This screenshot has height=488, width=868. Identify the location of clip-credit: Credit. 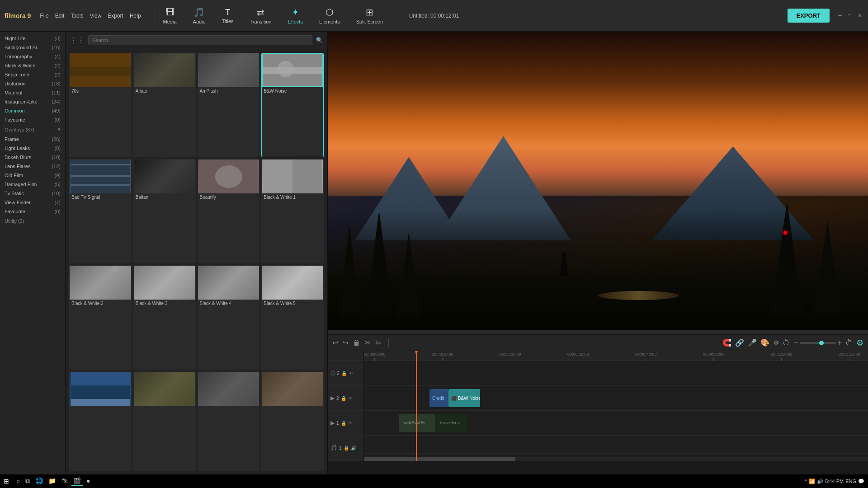
(439, 398).